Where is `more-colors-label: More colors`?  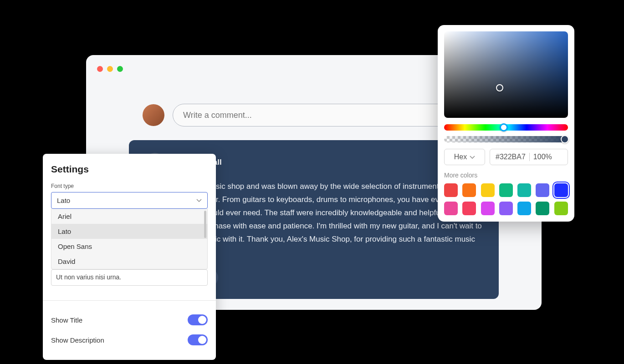 more-colors-label: More colors is located at coordinates (506, 175).